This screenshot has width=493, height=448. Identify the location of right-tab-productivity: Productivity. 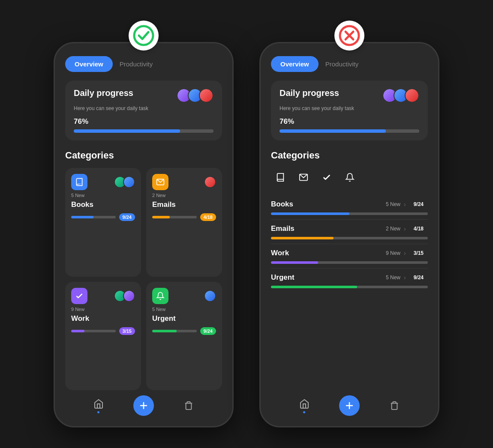
(342, 64).